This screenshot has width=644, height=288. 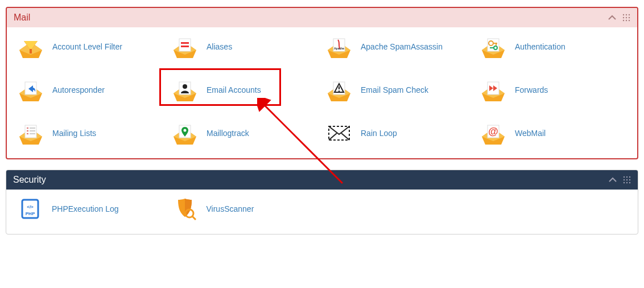 I want to click on item-phpexecution-log: </> PHP PHPExecution Log, so click(x=90, y=209).